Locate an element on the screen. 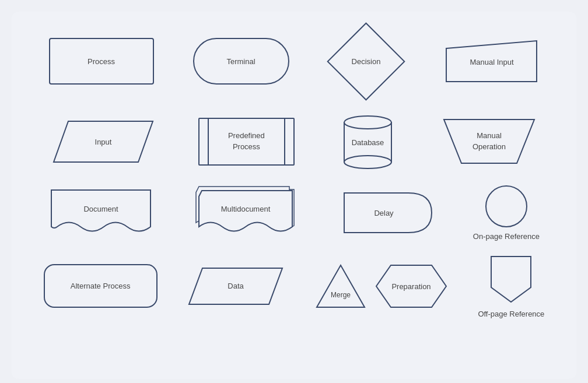 The width and height of the screenshot is (588, 383). onpage-shape is located at coordinates (506, 206).